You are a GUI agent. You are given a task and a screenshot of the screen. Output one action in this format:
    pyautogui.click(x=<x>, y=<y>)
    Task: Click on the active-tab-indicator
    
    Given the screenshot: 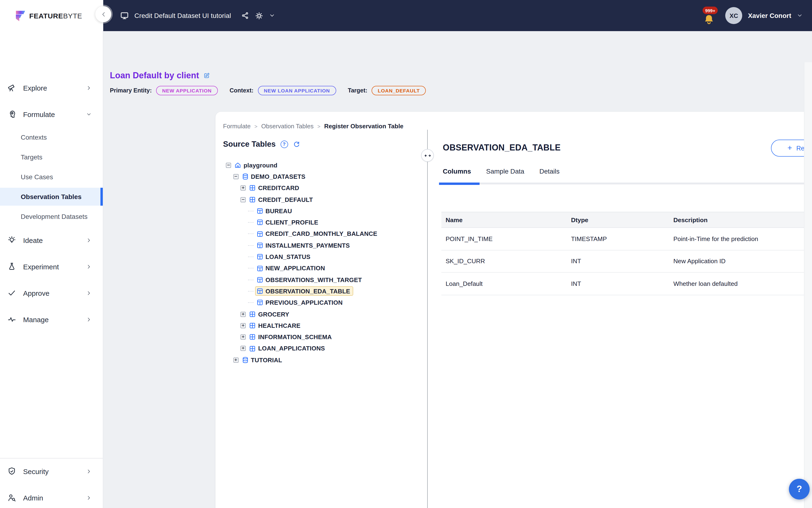 What is the action you would take?
    pyautogui.click(x=459, y=183)
    